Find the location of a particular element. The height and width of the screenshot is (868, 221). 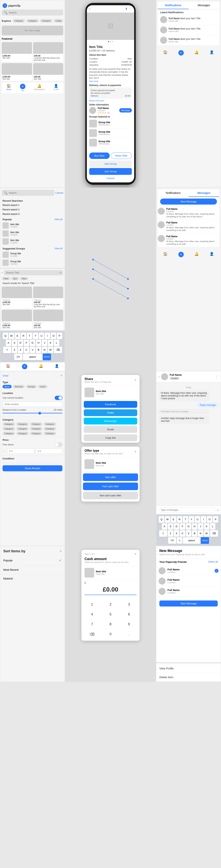

msg-key-T: T is located at coordinates (186, 520).